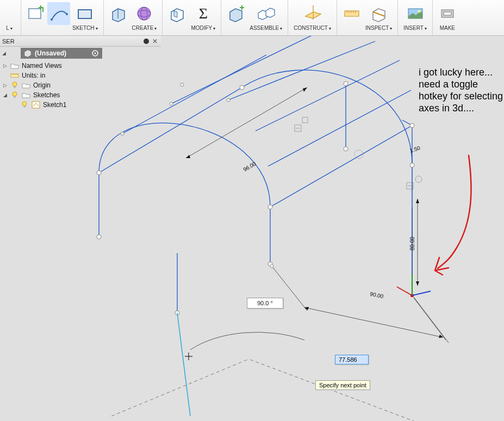 This screenshot has height=421, width=504. What do you see at coordinates (461, 90) in the screenshot?
I see `user-annotation: i got lucky here... need a toggle hotkey…` at bounding box center [461, 90].